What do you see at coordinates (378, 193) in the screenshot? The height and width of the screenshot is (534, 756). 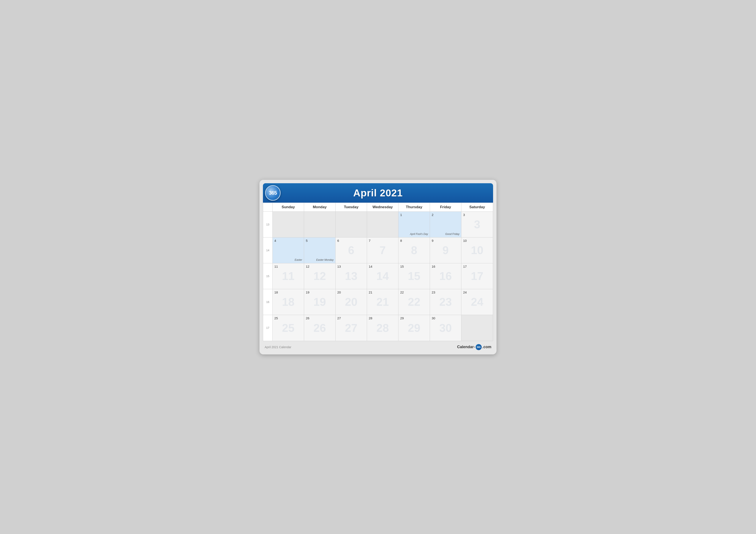 I see `calendar-header: 365 April 2021` at bounding box center [378, 193].